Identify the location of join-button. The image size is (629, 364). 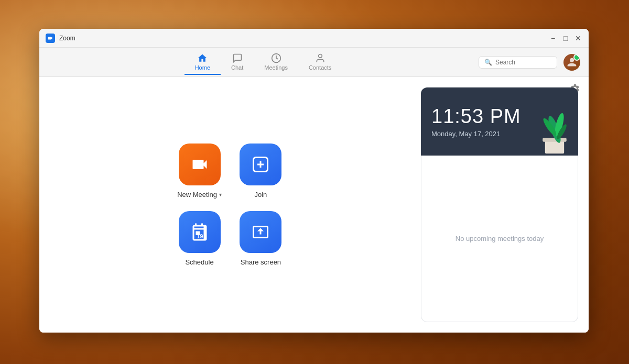
(261, 164).